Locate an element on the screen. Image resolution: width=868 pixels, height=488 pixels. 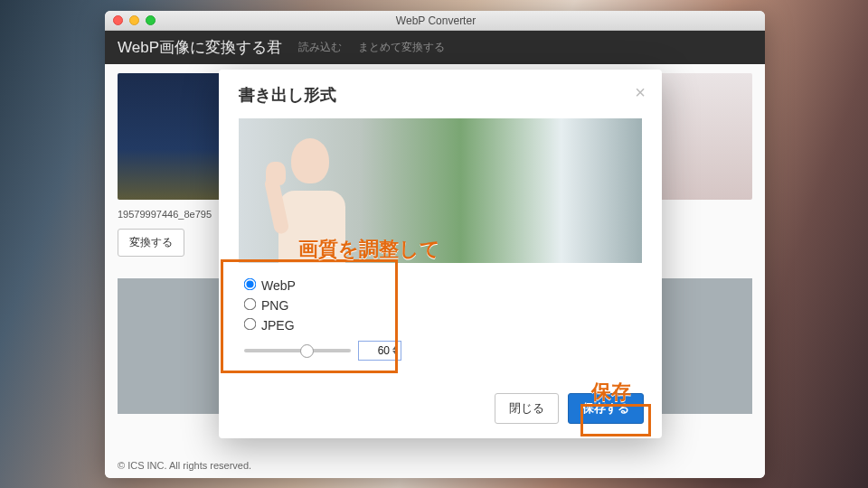
annotation-box-format is located at coordinates (309, 316).